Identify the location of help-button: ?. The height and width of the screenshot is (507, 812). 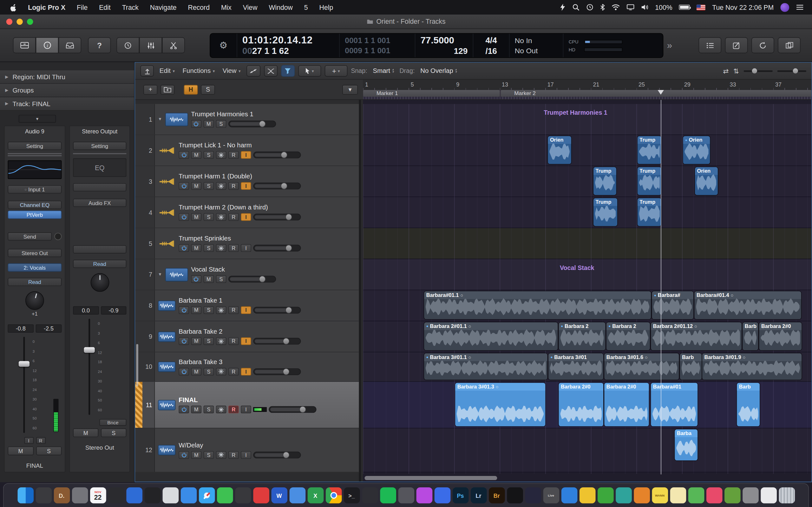
(100, 46).